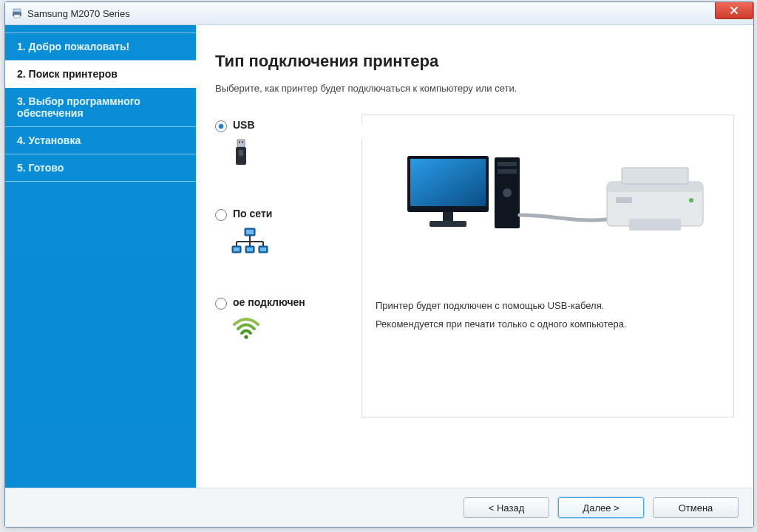  Describe the element at coordinates (601, 508) in the screenshot. I see `next-button: Далее >` at that location.